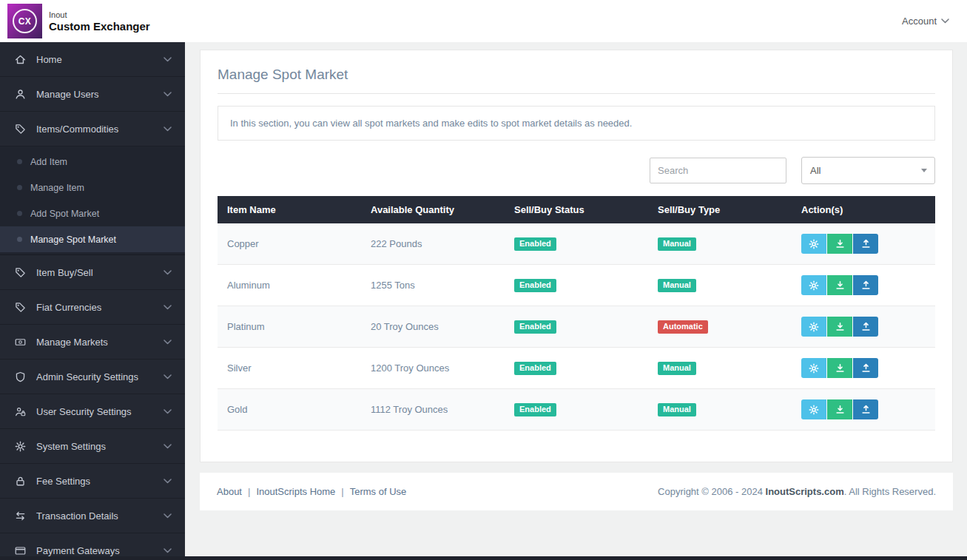 Image resolution: width=967 pixels, height=560 pixels. What do you see at coordinates (433, 327) in the screenshot?
I see `quantity-cell: 20 Troy Ounces` at bounding box center [433, 327].